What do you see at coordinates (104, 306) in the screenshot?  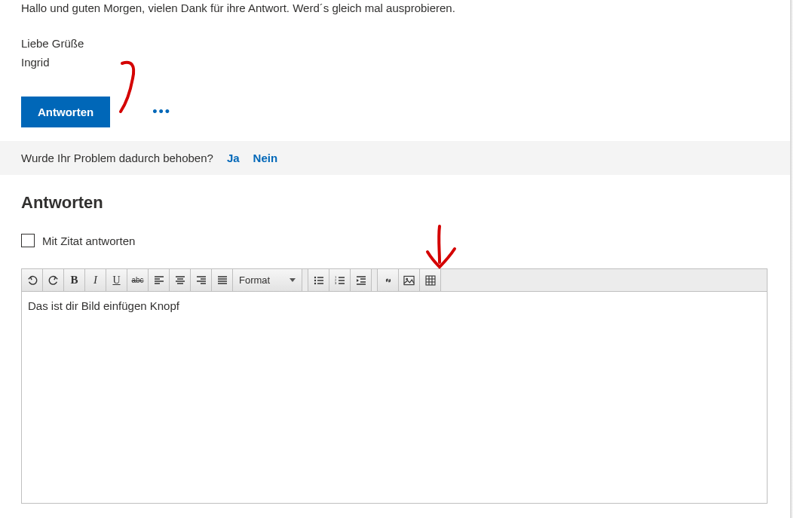 I see `editor-content: Das ist dir Bild einfügen Knopf` at bounding box center [104, 306].